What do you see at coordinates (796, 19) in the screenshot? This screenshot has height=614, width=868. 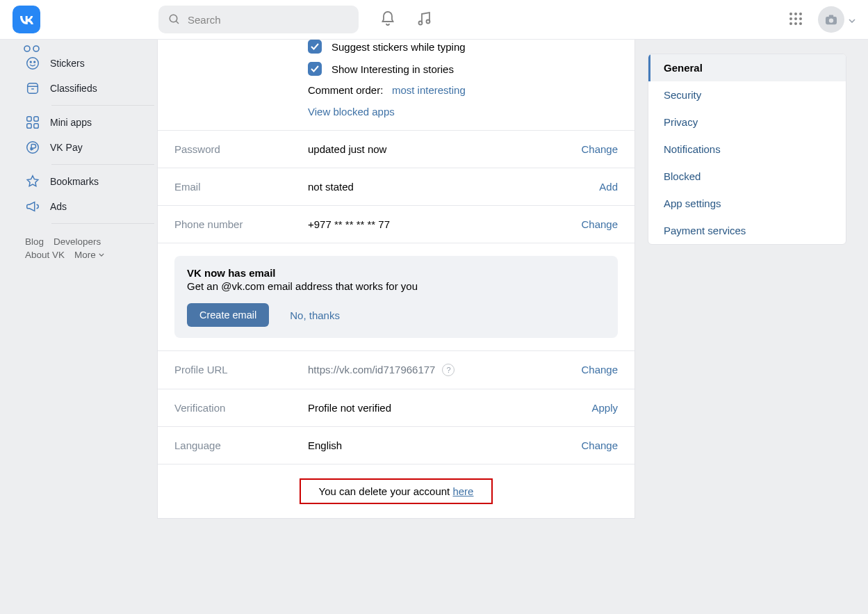 I see `services-grid-icon` at bounding box center [796, 19].